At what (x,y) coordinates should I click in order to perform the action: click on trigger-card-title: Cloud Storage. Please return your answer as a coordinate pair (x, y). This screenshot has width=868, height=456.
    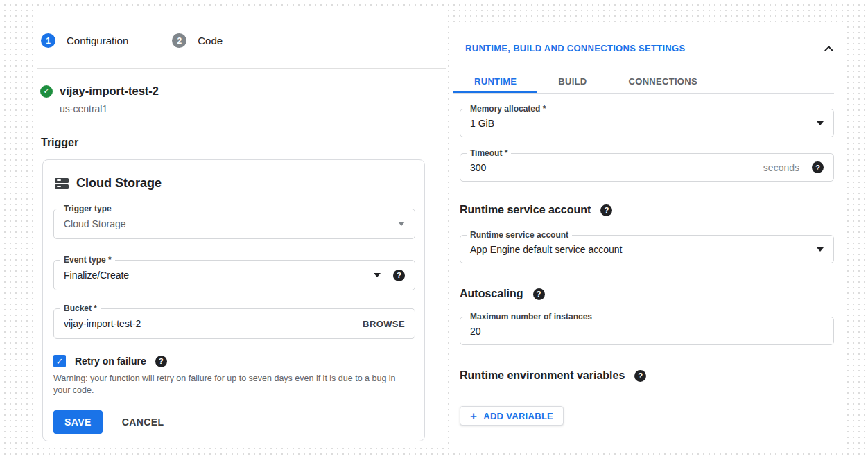
    Looking at the image, I should click on (119, 183).